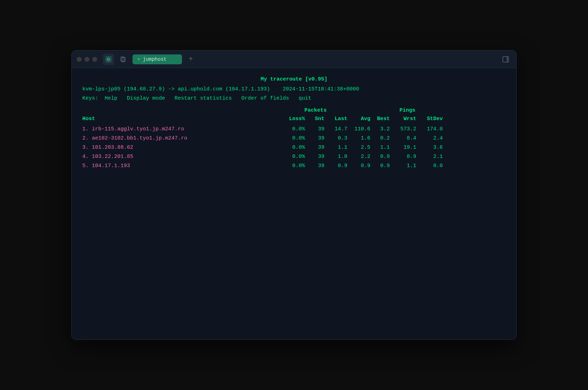 The image size is (588, 390). What do you see at coordinates (359, 166) in the screenshot?
I see `row-avg: 0.9` at bounding box center [359, 166].